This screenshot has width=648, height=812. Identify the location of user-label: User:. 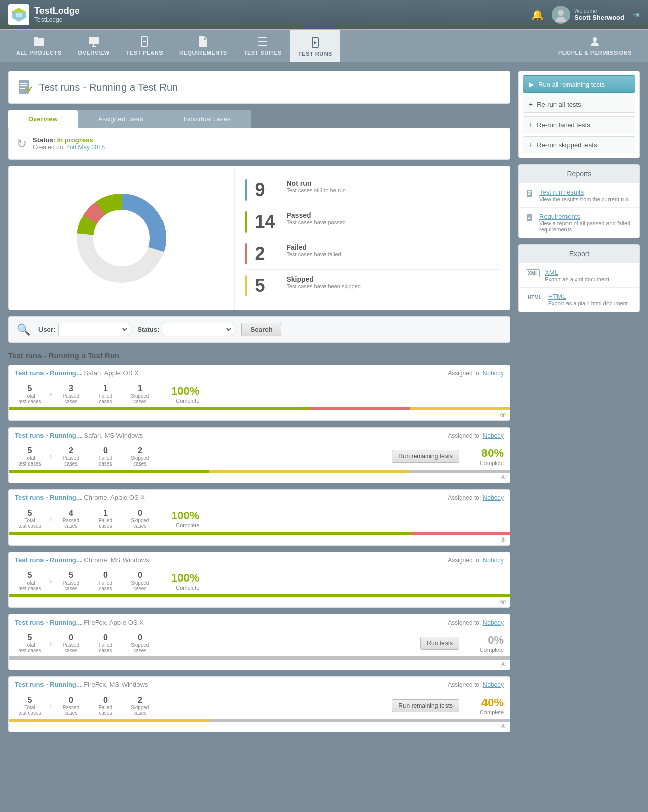
(47, 329).